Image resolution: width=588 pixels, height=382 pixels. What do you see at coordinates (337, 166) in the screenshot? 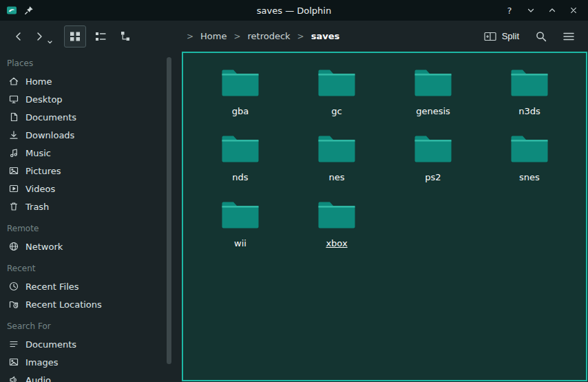
I see `folder-item: nes` at bounding box center [337, 166].